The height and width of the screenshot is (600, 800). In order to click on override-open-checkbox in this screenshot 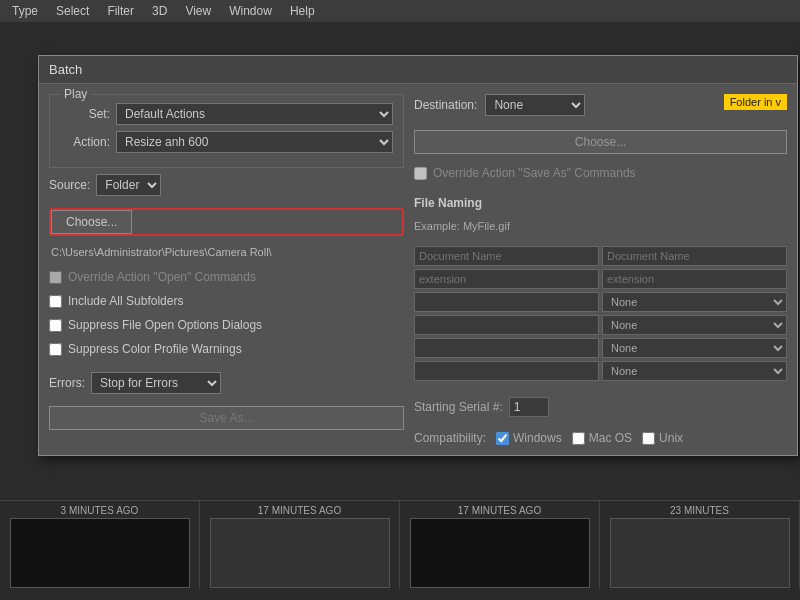, I will do `click(56, 278)`.